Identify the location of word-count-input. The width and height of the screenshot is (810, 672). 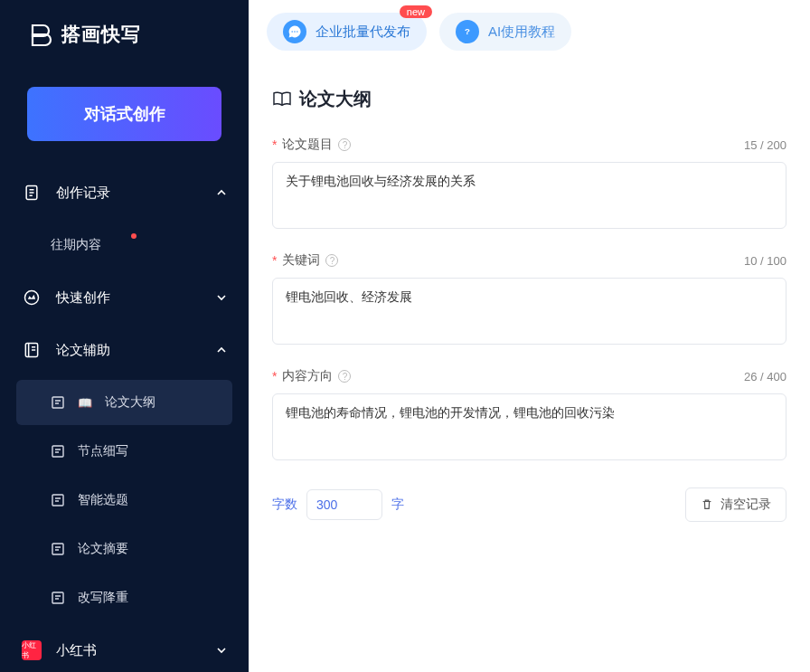
(344, 505).